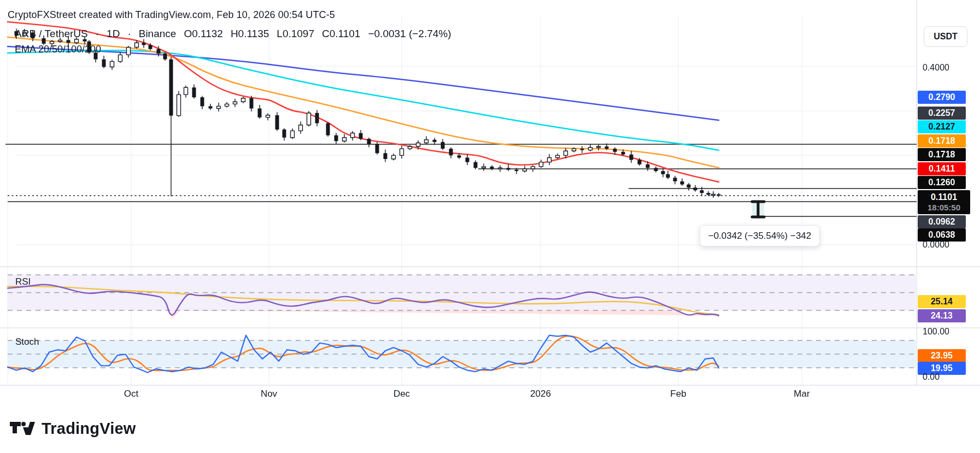  Describe the element at coordinates (942, 97) in the screenshot. I see `price-label-ema200: 0.2790` at that location.